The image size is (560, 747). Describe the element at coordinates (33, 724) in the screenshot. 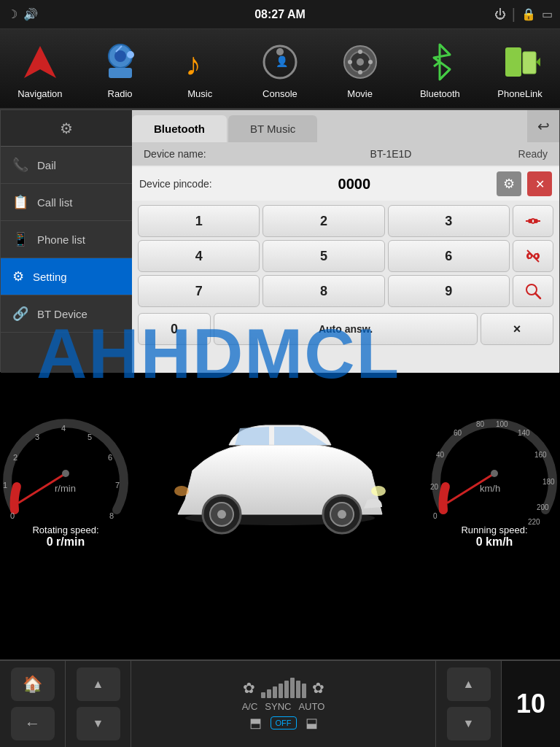

I see `back-nav-button: ←` at that location.